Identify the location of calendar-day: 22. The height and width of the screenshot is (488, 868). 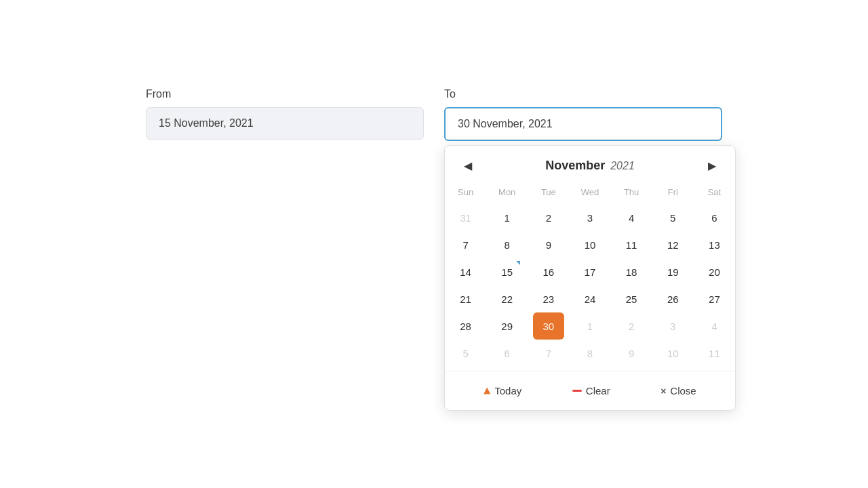
(507, 299).